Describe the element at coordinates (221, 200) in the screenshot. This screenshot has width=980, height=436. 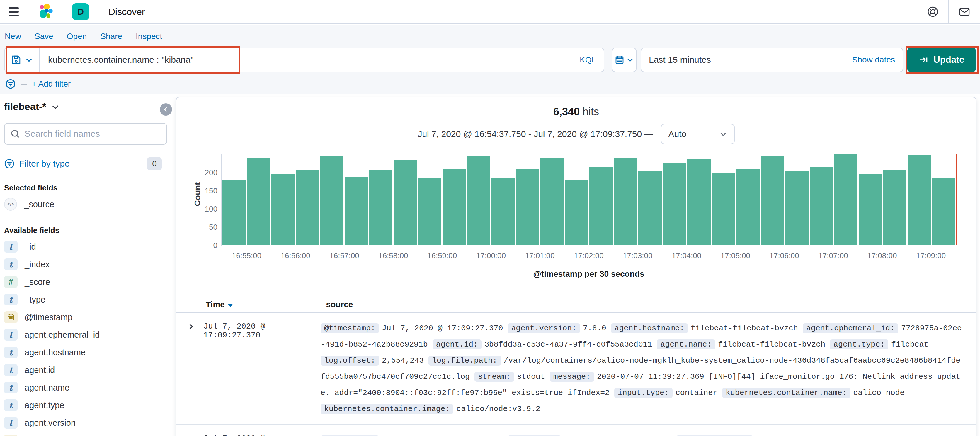
I see `y-axis-line` at that location.